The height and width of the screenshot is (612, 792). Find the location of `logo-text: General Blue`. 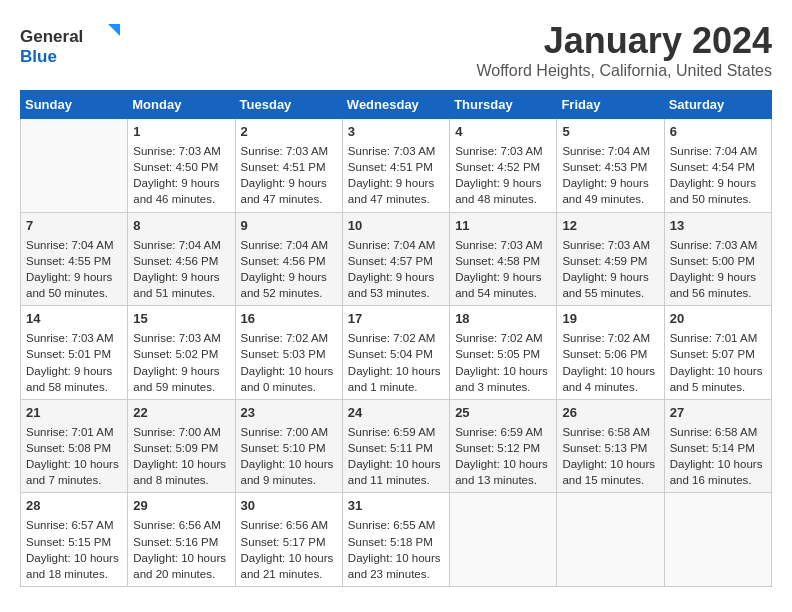

logo-text: General Blue is located at coordinates (75, 47).